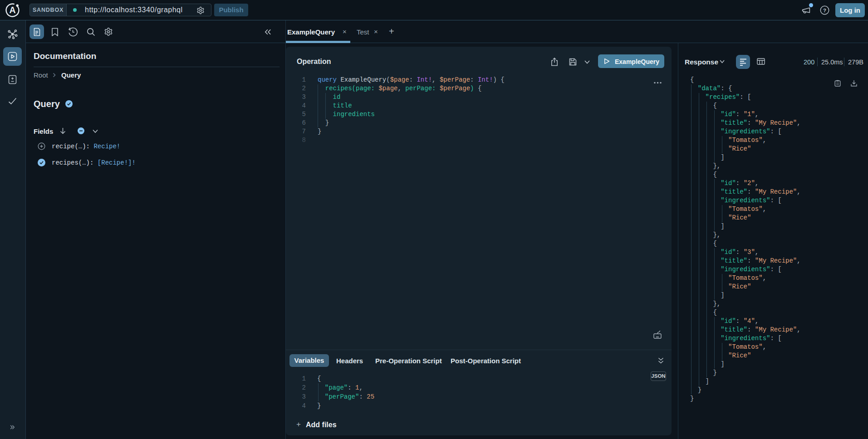  Describe the element at coordinates (12, 10) in the screenshot. I see `svg-text: A` at that location.